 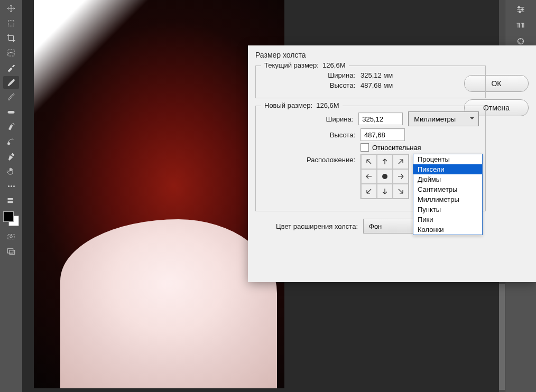 I want to click on anchor-ne, so click(x=401, y=162).